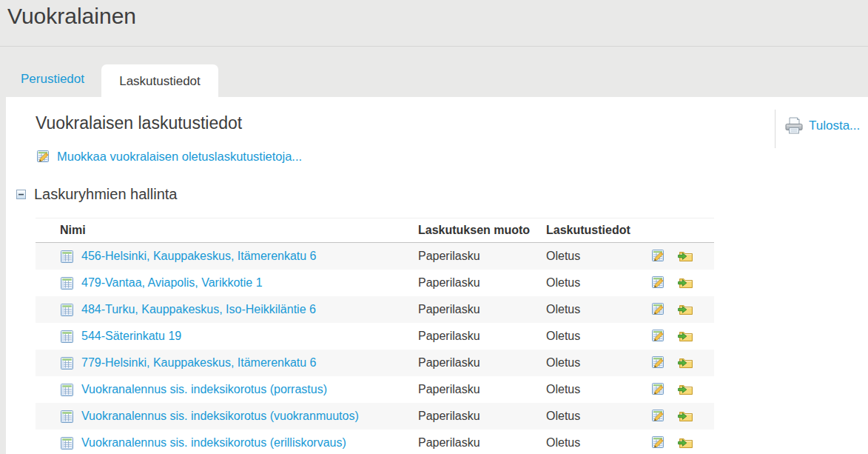 The width and height of the screenshot is (868, 454). What do you see at coordinates (198, 310) in the screenshot?
I see `row-name-link: 484-Turku, Kauppakeskus, Iso-Heikkilänti…` at bounding box center [198, 310].